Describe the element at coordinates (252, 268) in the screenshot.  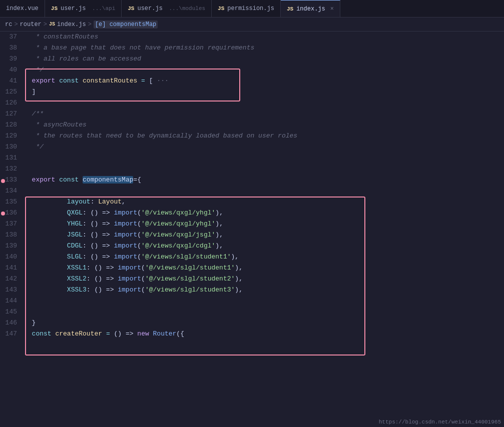
I see `code-line: 141 XSSL1: () => import('@/views/slgl/st…` at that location.